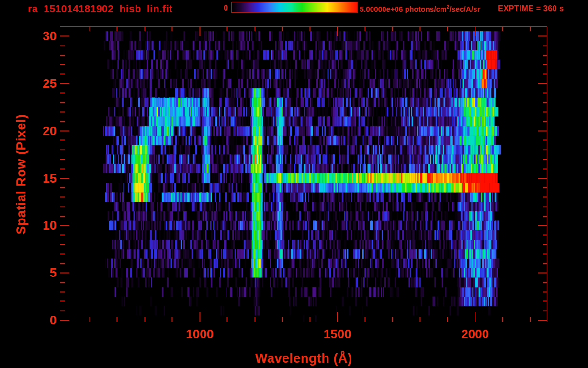  Describe the element at coordinates (475, 334) in the screenshot. I see `x-tick-label: 2000` at that location.